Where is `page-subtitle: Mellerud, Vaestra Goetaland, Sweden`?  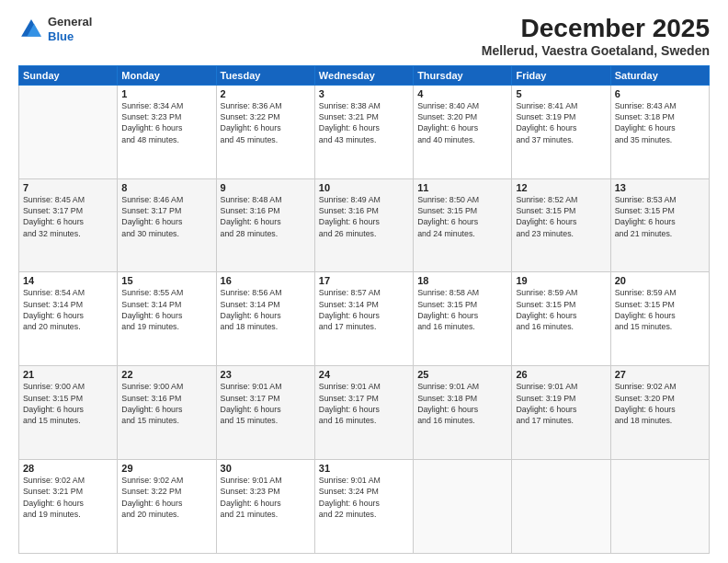
page-subtitle: Mellerud, Vaestra Goetaland, Sweden is located at coordinates (596, 51).